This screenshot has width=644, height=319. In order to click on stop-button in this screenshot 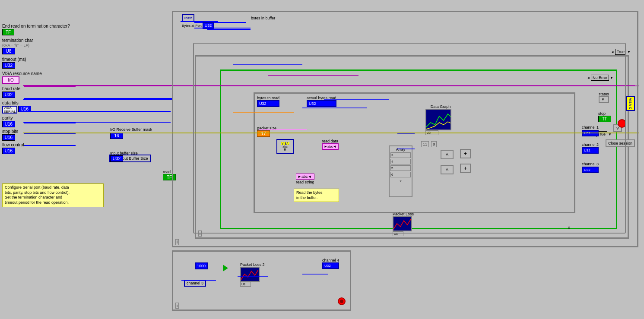, I will do `click(622, 123)`.